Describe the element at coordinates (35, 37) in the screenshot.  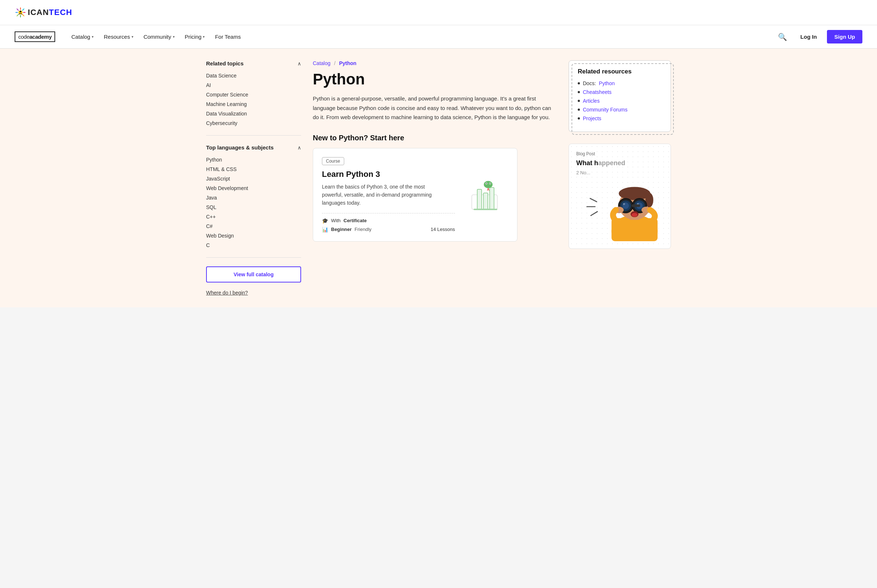
I see `navbar-brand: codeacademy` at that location.